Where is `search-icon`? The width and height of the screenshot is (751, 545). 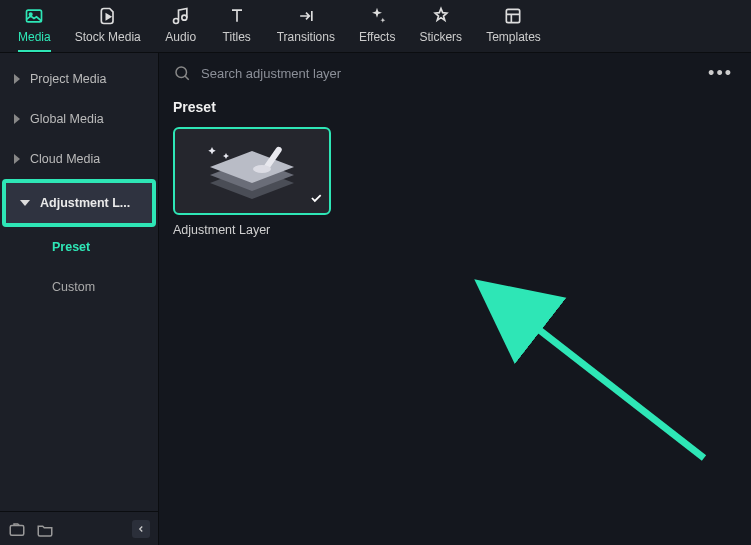
search-icon is located at coordinates (182, 73).